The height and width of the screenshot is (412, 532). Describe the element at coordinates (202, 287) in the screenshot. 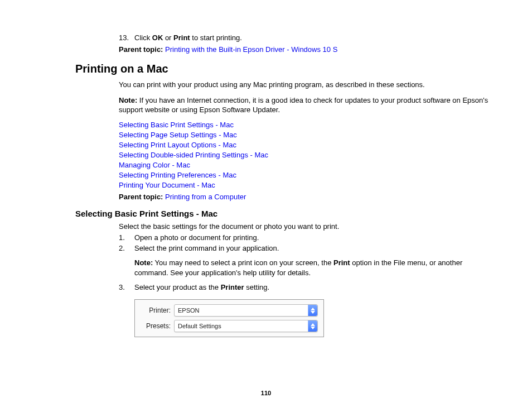

I see `step-3-text: Select your product as the Printer setti…` at that location.